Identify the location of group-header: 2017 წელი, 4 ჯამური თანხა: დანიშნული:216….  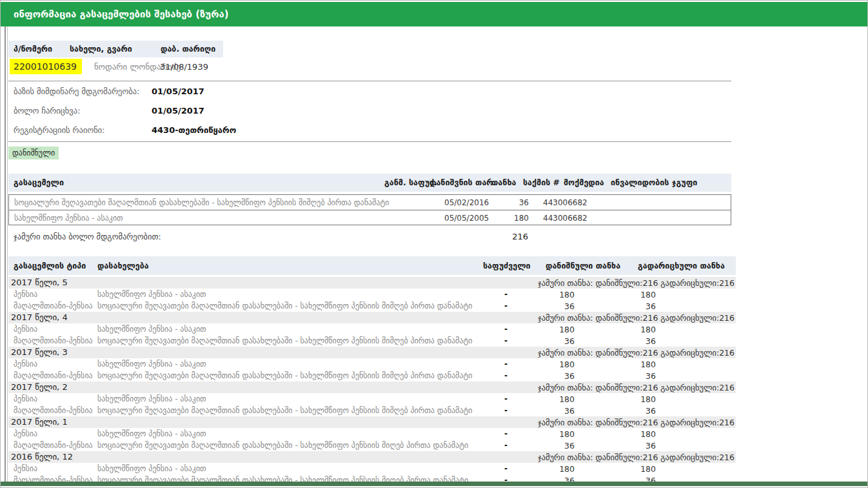
(372, 318).